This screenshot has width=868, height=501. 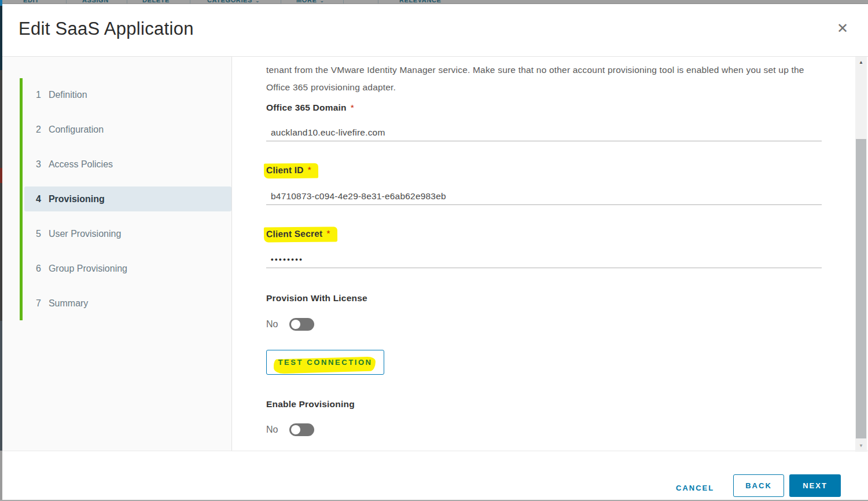 What do you see at coordinates (302, 430) in the screenshot?
I see `enable-provisioning-toggle` at bounding box center [302, 430].